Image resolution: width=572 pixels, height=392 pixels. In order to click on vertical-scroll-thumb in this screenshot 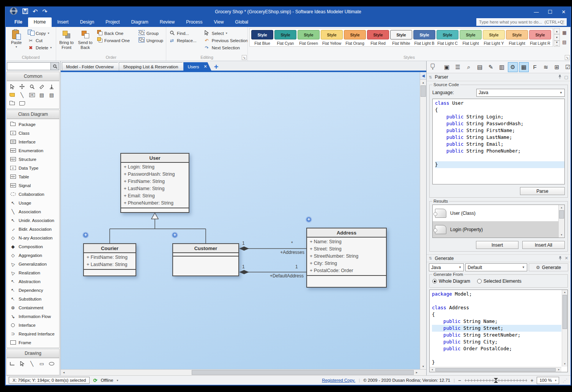, I will do `click(423, 91)`.